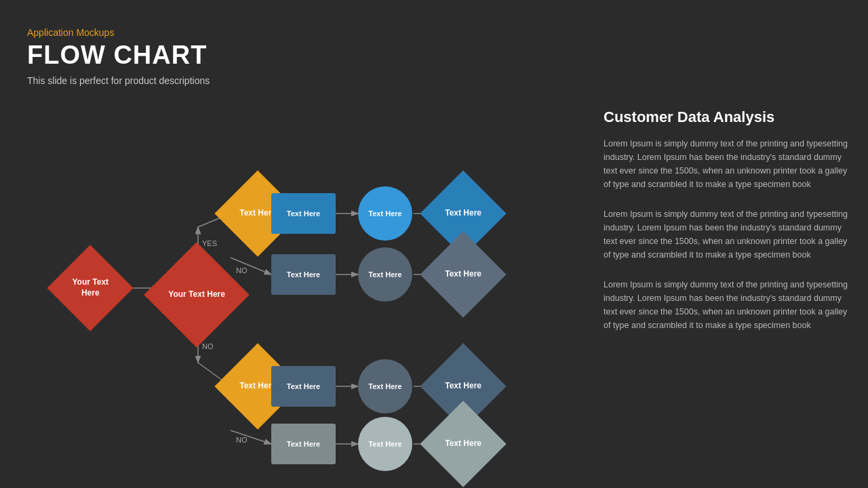 The image size is (868, 488). What do you see at coordinates (726, 164) in the screenshot?
I see `panel-text-1: Lorem Ipsum is simply dummy text of the …` at bounding box center [726, 164].